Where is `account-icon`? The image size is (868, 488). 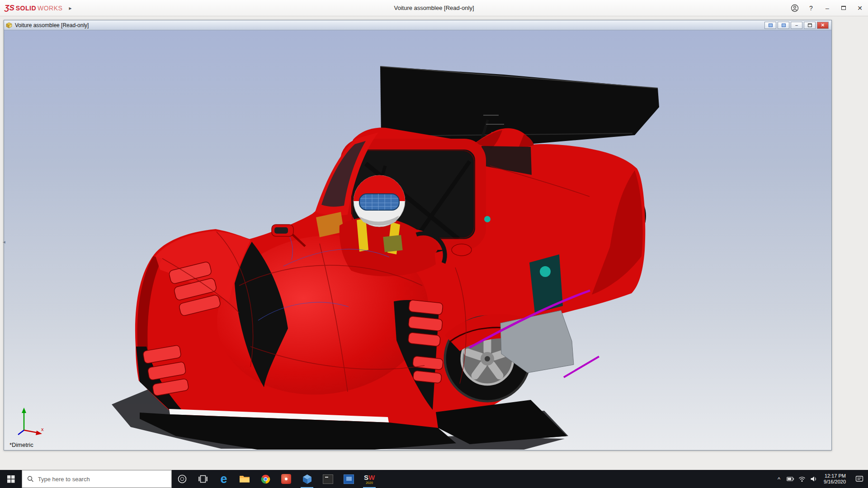 account-icon is located at coordinates (795, 8).